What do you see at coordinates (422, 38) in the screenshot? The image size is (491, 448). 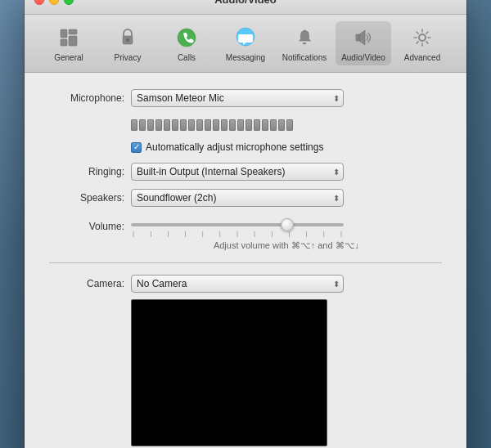 I see `advanced-icon` at bounding box center [422, 38].